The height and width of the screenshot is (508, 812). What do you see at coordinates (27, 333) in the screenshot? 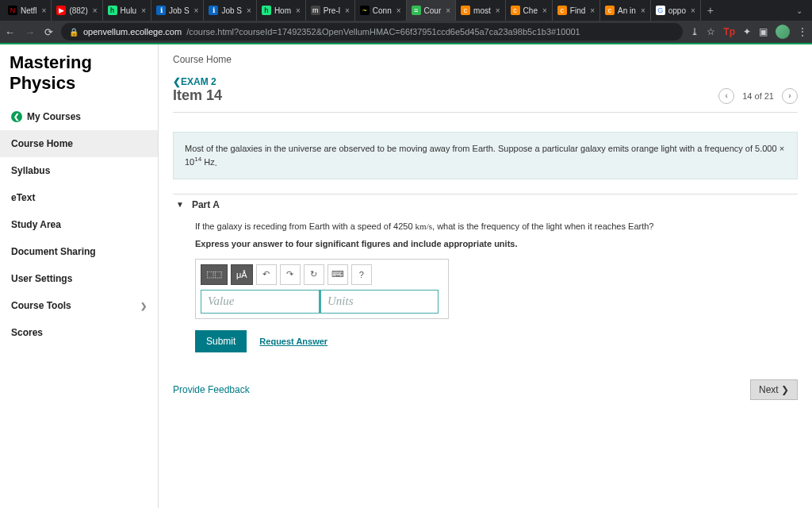
I see `sidebar-item-label: Scores` at bounding box center [27, 333].